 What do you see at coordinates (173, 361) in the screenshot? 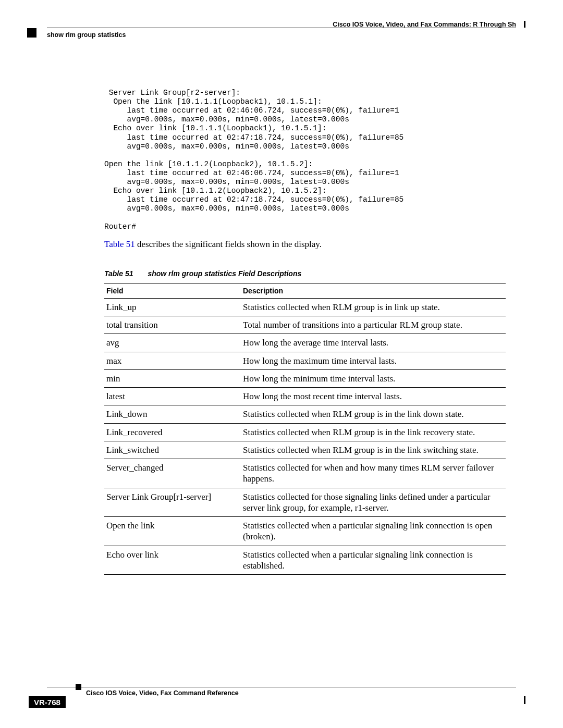
I see `cell-field: max` at bounding box center [173, 361].